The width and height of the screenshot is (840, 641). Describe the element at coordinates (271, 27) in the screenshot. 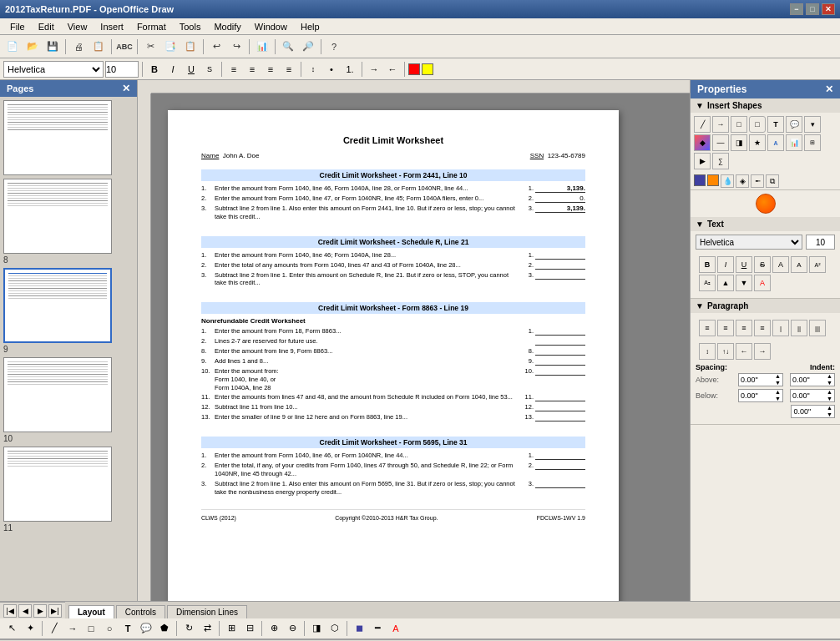

I see `menu-window: Window` at that location.